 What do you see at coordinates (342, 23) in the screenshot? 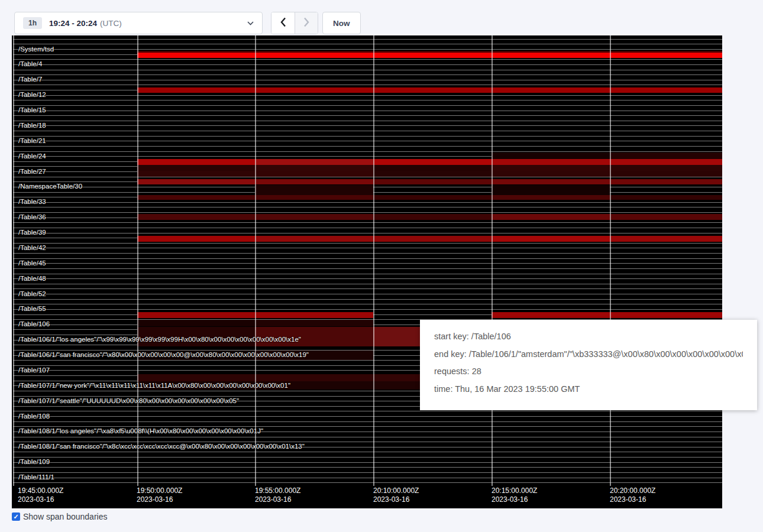
I see `now-button: Now` at bounding box center [342, 23].